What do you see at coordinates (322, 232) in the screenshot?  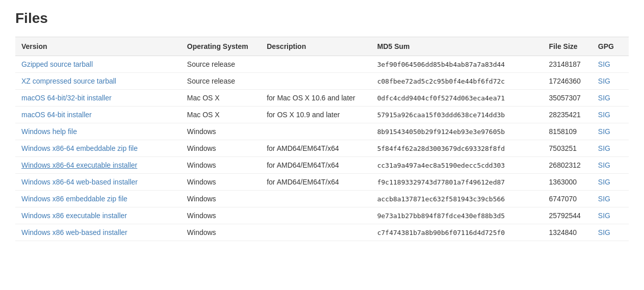 I see `table-row: Windows x86 web-based installerWindowsc7…` at bounding box center [322, 232].